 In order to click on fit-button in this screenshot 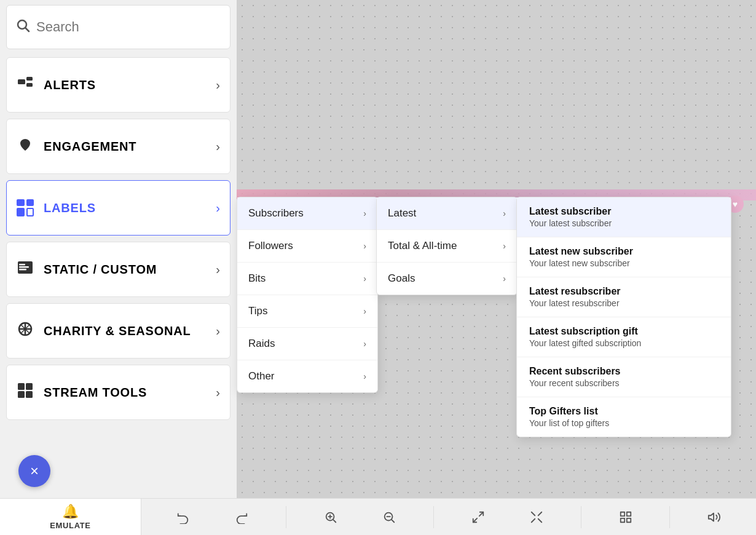, I will do `click(478, 517)`.